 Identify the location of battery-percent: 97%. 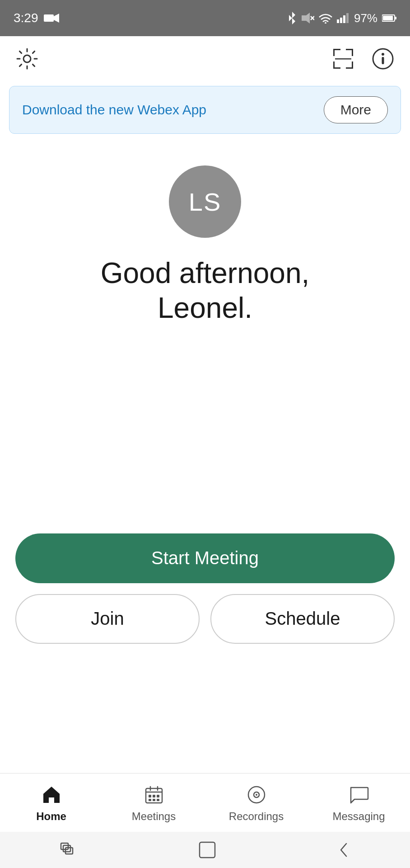
(366, 18).